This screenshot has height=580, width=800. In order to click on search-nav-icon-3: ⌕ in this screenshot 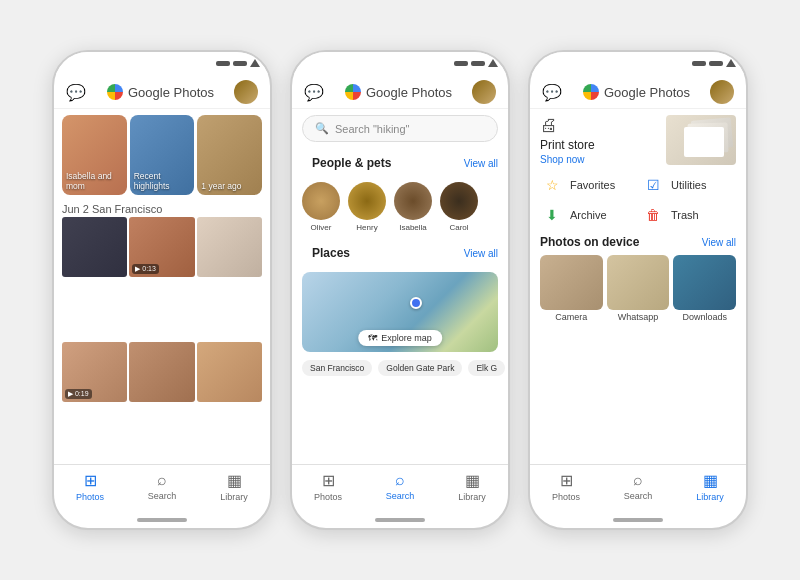, I will do `click(638, 480)`.